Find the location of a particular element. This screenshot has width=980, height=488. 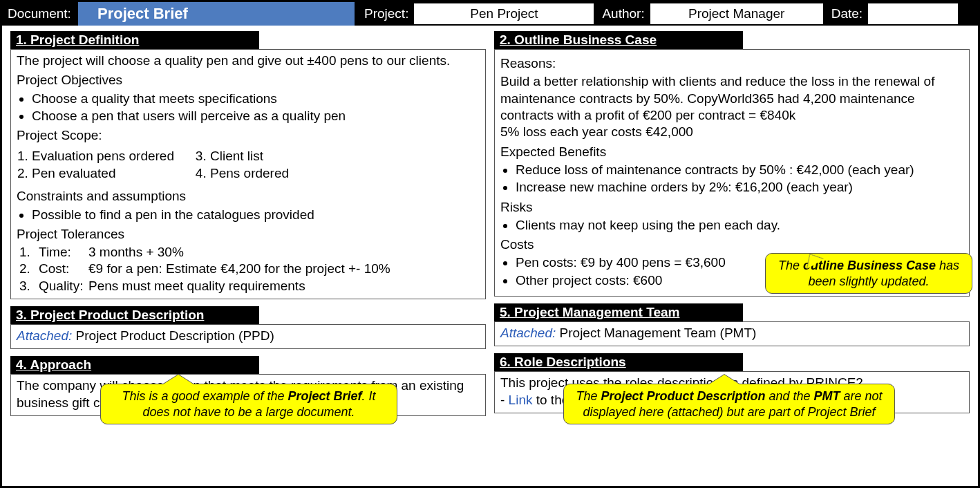

tol-val: Pens must meet quality requirements is located at coordinates (197, 286).